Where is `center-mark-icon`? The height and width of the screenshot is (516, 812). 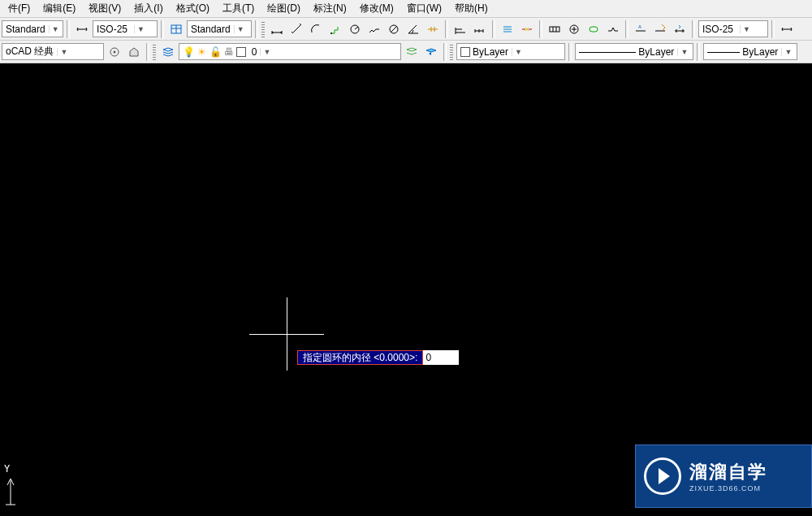
center-mark-icon is located at coordinates (574, 29).